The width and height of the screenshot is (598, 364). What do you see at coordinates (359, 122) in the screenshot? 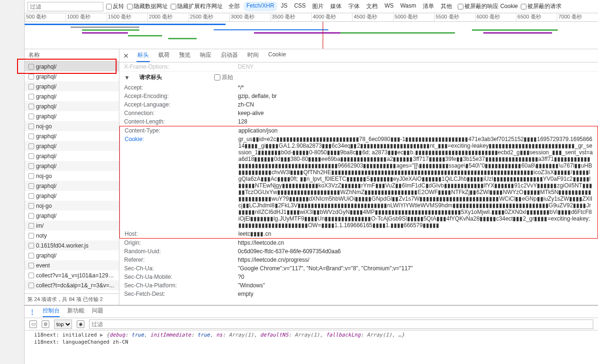
I see `header-row: Content-Length:128` at bounding box center [359, 122].